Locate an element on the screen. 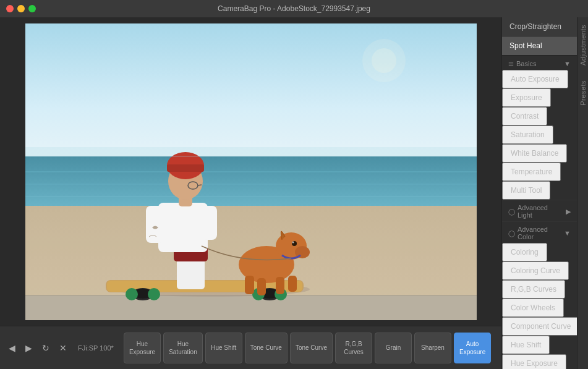 This screenshot has width=588, height=369. preset-button-4: Tone Curve is located at coordinates (312, 348).